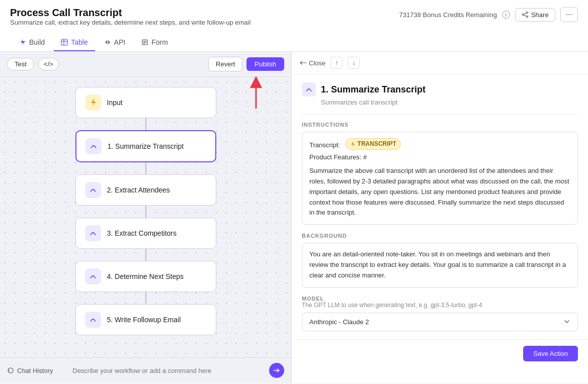  Describe the element at coordinates (93, 233) in the screenshot. I see `node-icon-step3` at that location.